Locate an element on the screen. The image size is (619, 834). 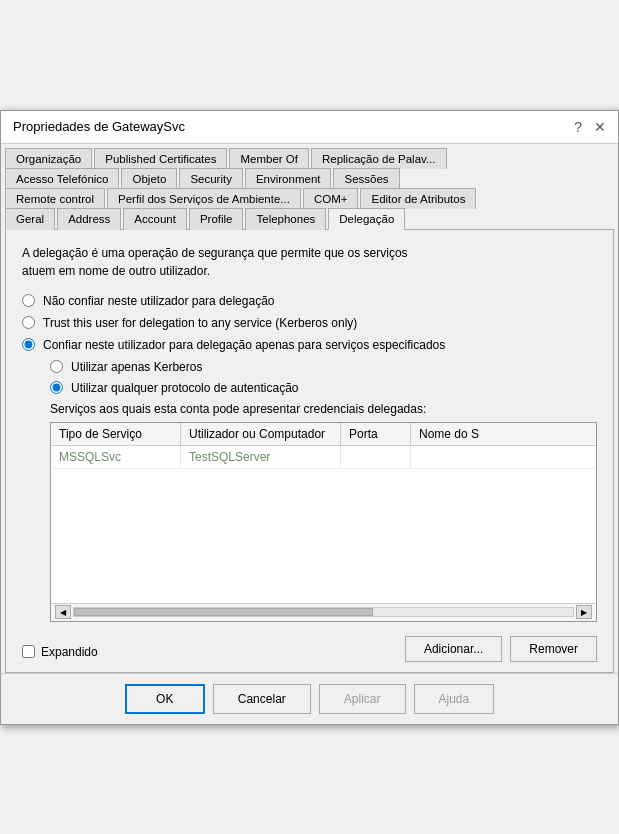
scroll-right-arrow: ▶ is located at coordinates (584, 612).